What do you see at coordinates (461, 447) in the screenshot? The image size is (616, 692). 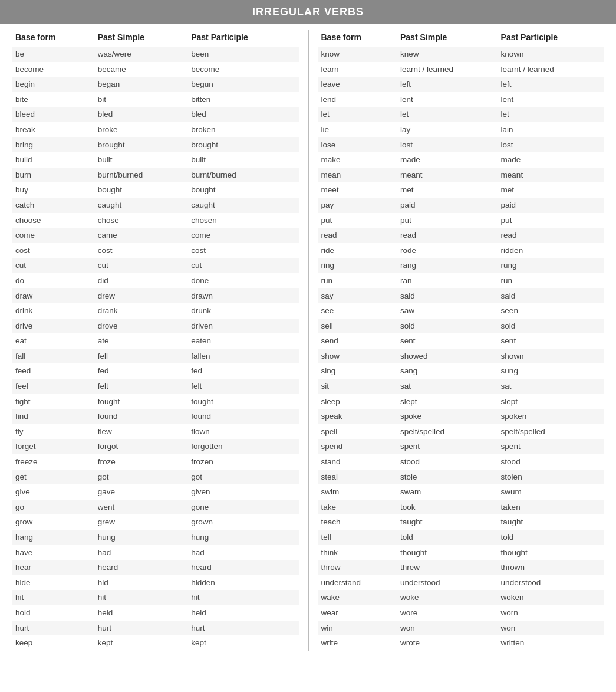 I see `table-row: spendspentspent` at bounding box center [461, 447].